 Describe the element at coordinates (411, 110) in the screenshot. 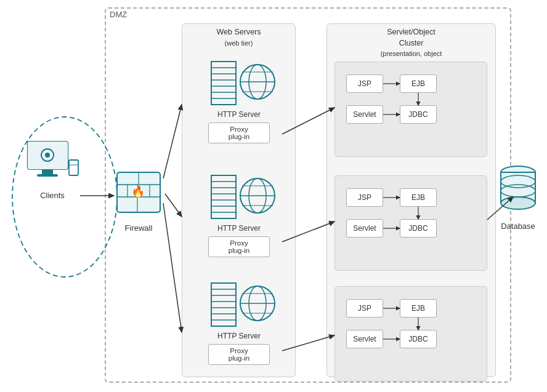

I see `servlet-tier-1: JSP EJB Servlet JDBC` at that location.